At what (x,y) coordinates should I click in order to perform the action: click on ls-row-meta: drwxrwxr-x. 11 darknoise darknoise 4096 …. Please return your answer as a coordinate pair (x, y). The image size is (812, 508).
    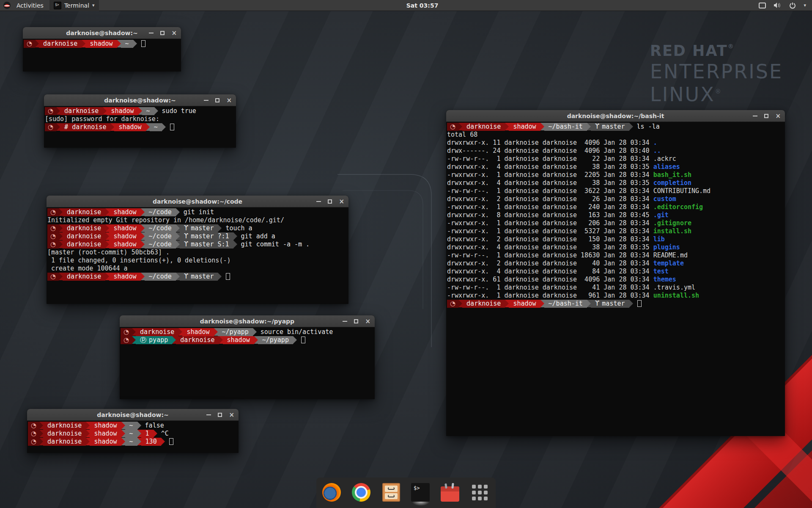
    Looking at the image, I should click on (550, 143).